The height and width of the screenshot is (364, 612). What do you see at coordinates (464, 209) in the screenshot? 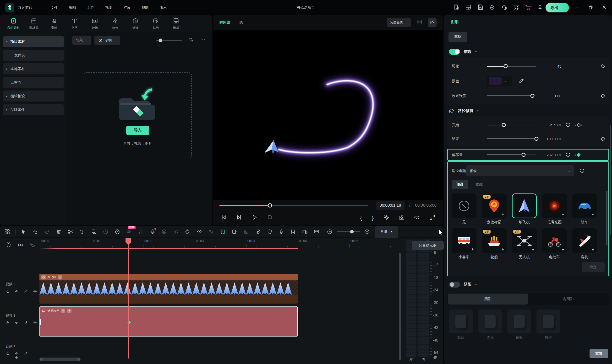
I see `preset-none: 无` at bounding box center [464, 209].